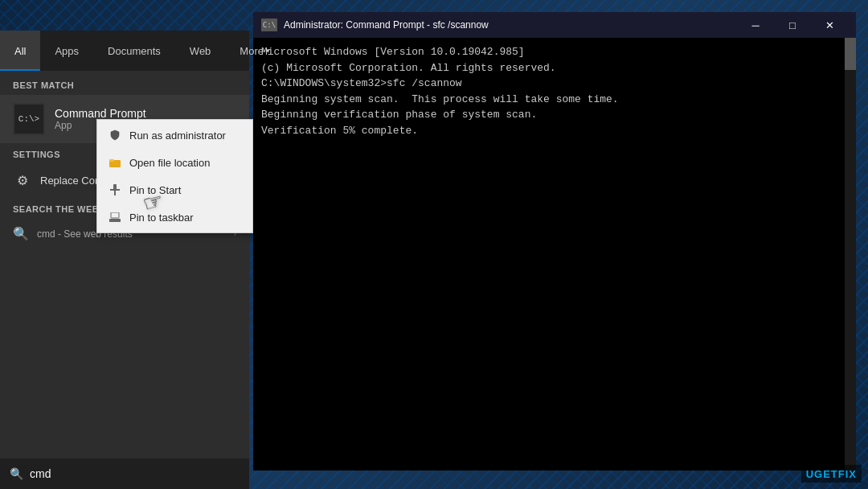  I want to click on watermark: UGETFIX, so click(831, 474).